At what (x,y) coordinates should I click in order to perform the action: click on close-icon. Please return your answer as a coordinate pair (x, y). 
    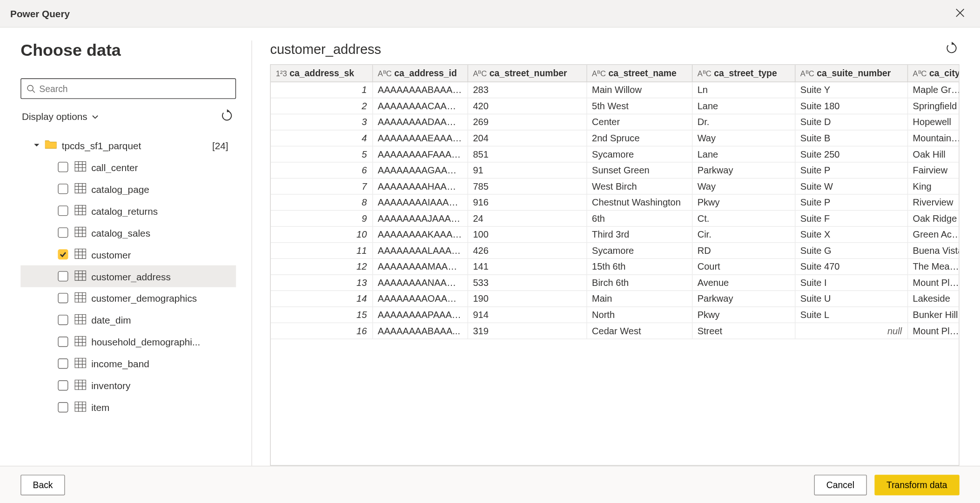
    Looking at the image, I should click on (960, 13).